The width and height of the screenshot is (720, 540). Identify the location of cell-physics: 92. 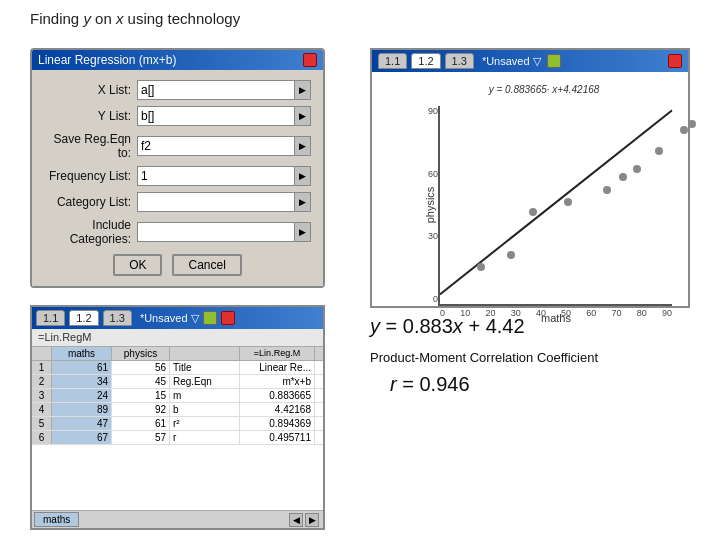
(141, 410).